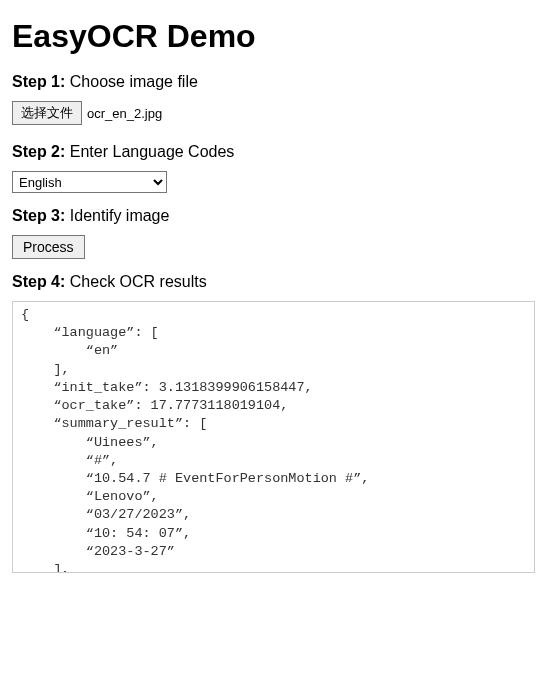 The width and height of the screenshot is (547, 680). Describe the element at coordinates (38, 82) in the screenshot. I see `step-1-label: Step 1:` at that location.